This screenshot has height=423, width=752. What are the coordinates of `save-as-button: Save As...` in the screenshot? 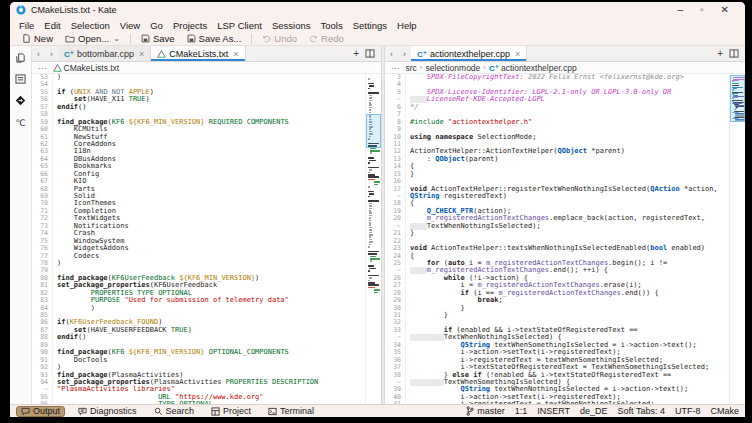 It's located at (214, 39).